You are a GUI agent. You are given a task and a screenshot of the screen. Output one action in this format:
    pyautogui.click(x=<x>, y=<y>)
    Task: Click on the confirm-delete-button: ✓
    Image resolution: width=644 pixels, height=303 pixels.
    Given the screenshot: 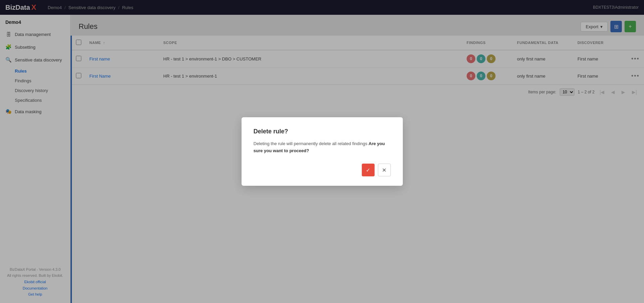 What is the action you would take?
    pyautogui.click(x=368, y=170)
    